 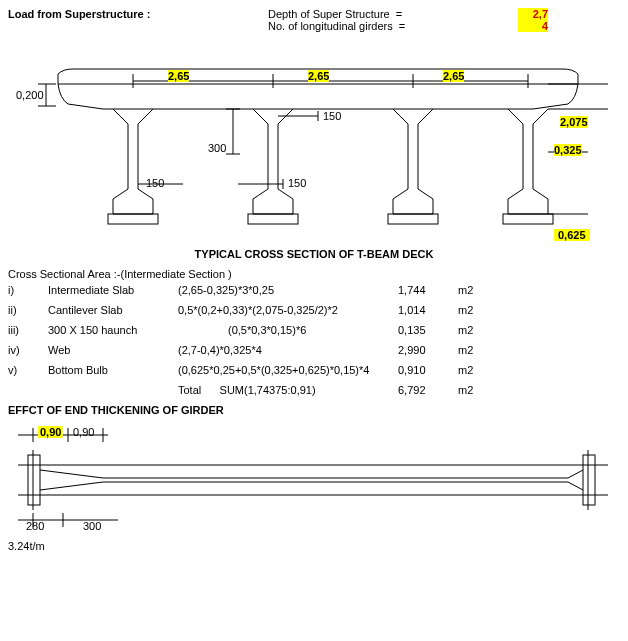 What do you see at coordinates (297, 183) in the screenshot?
I see `dim-150b: 150` at bounding box center [297, 183].